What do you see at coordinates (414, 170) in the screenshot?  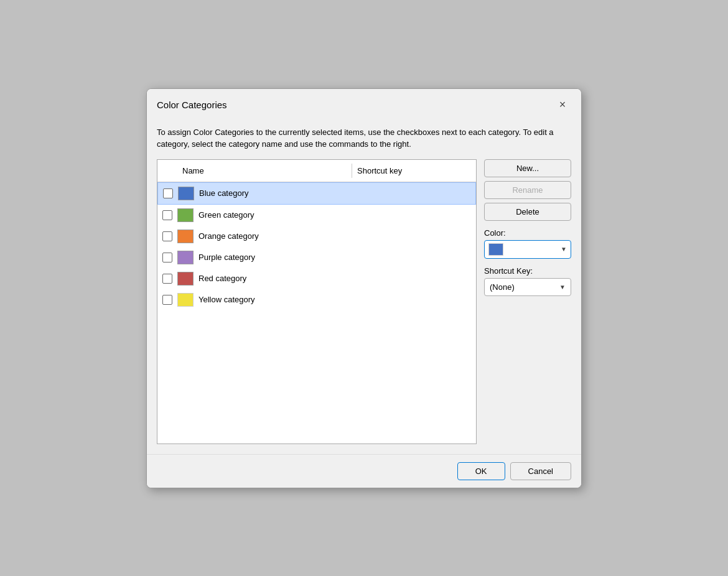 I see `header-shortcut: Shortcut key` at bounding box center [414, 170].